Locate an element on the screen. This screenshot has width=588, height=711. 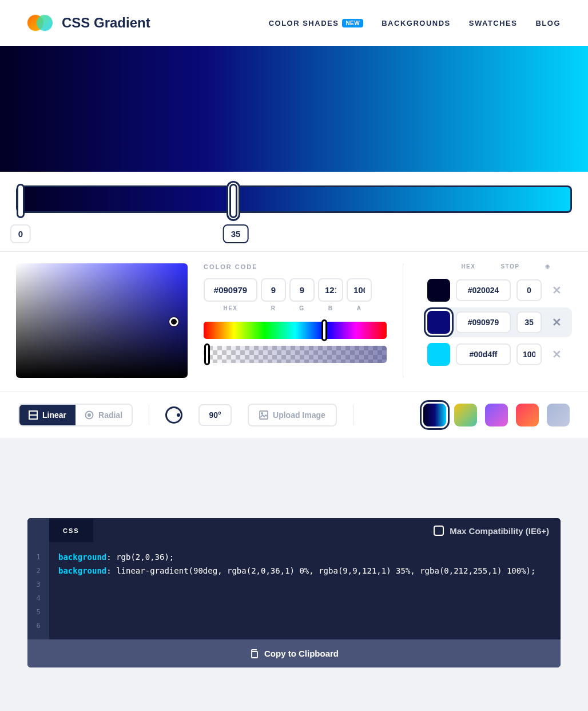
css-prop-1: background is located at coordinates (82, 557).